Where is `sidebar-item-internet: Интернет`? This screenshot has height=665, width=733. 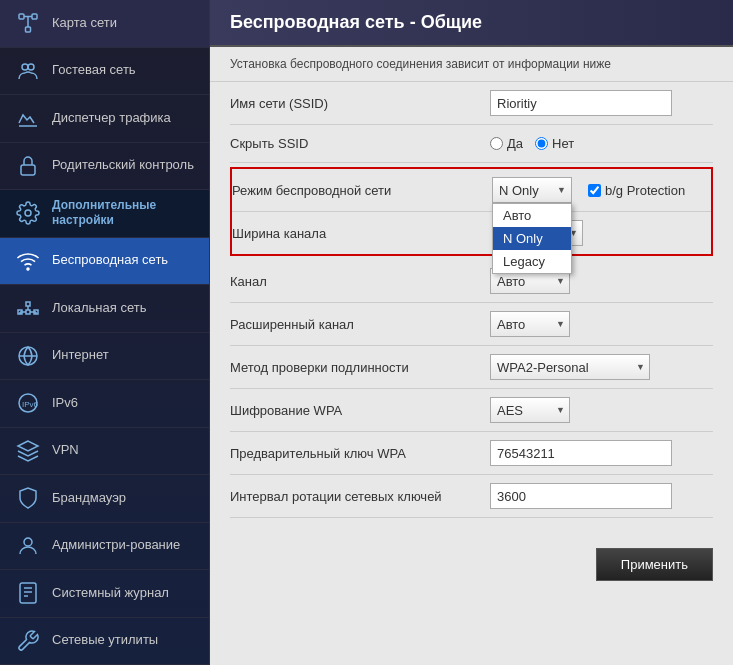 sidebar-item-internet: Интернет is located at coordinates (104, 357).